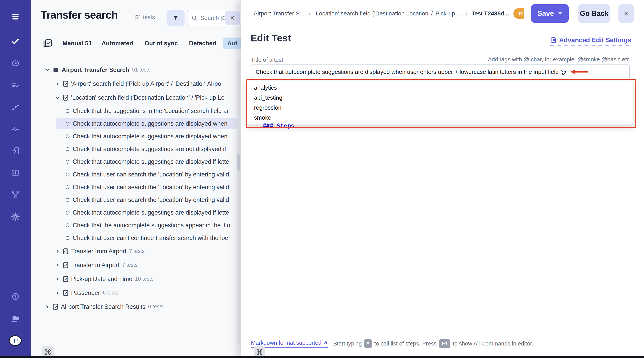 The width and height of the screenshot is (644, 358). Describe the element at coordinates (202, 43) in the screenshot. I see `tab-detached: Detached` at that location.